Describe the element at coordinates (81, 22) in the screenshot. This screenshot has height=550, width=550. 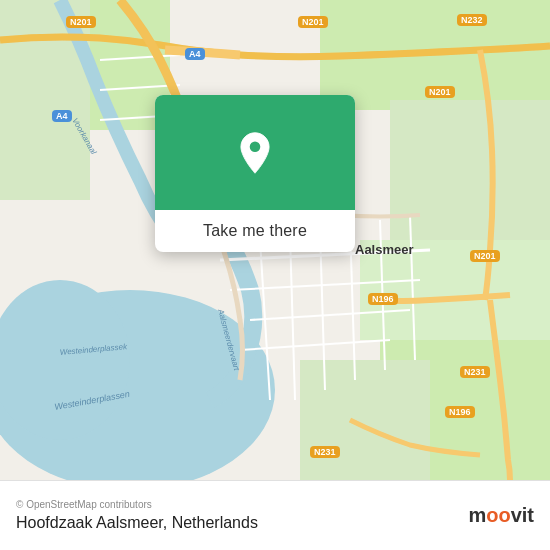
I see `badge-n201-top-left: N201` at that location.